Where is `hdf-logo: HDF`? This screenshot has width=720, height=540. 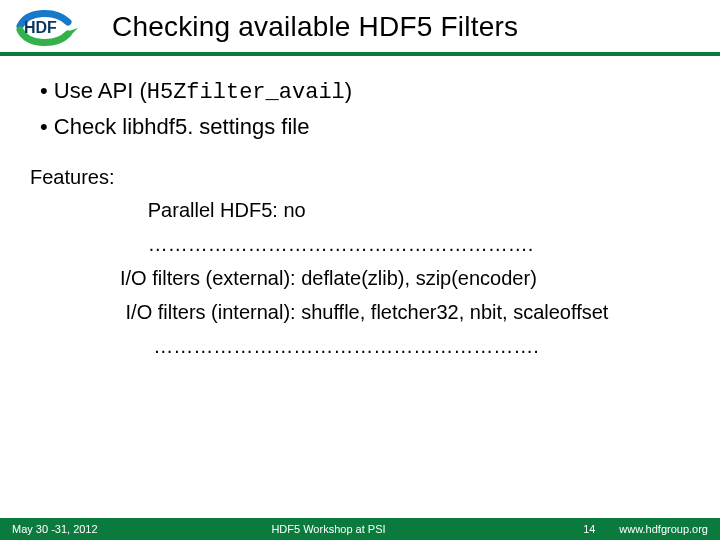 hdf-logo: HDF is located at coordinates (51, 27).